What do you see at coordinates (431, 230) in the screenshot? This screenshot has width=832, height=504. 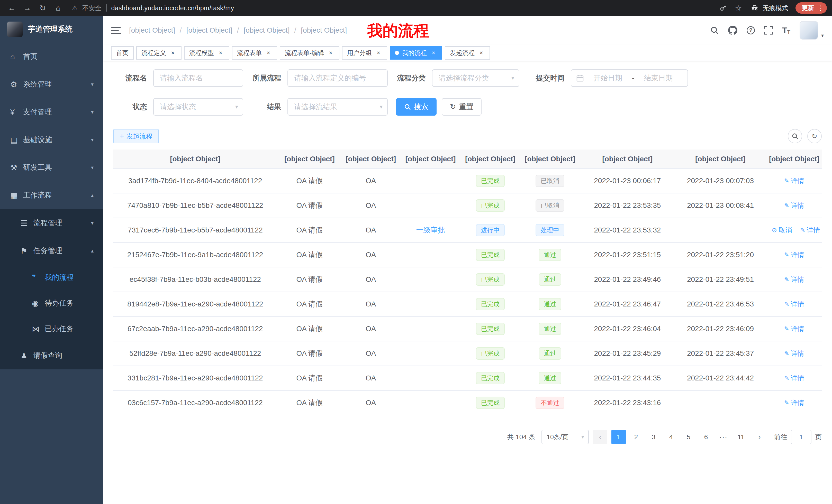 I see `task-link: 一级审批` at bounding box center [431, 230].